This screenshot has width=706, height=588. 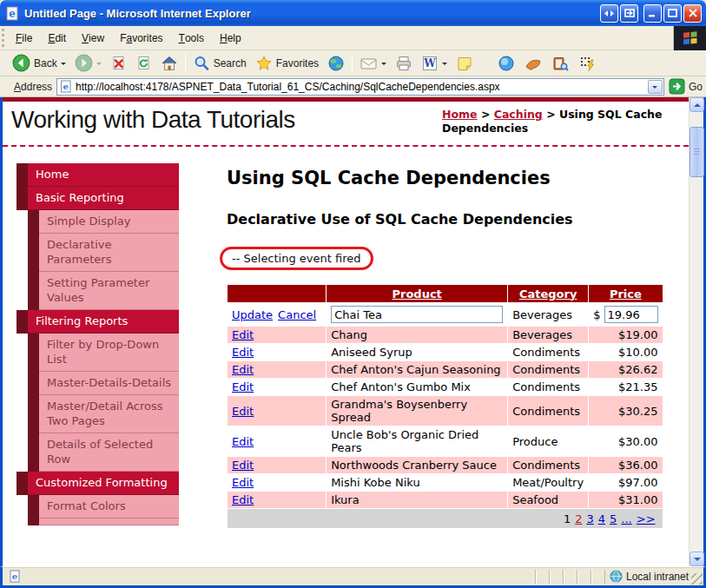 I want to click on breadcrumb-link: Home, so click(x=460, y=115).